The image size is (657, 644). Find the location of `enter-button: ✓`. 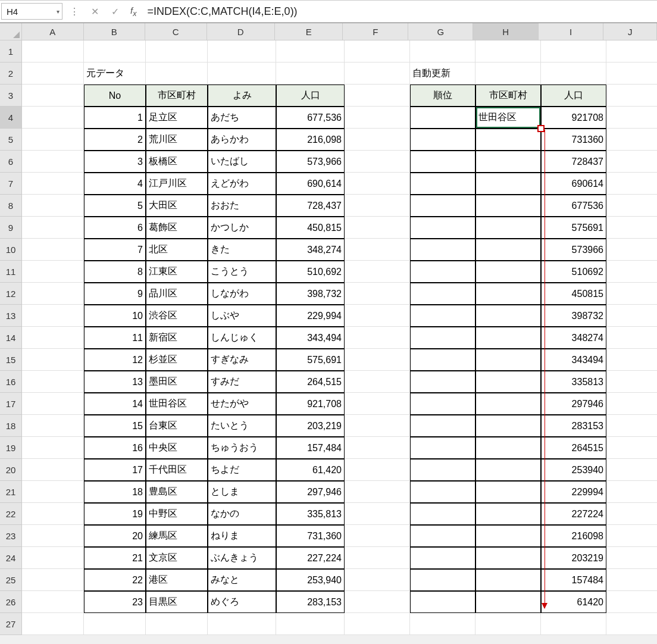

enter-button: ✓ is located at coordinates (115, 11).